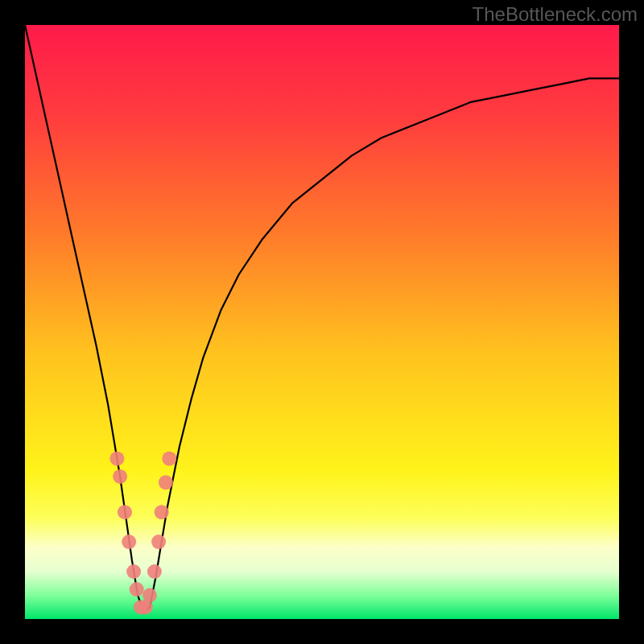 The image size is (644, 644). Describe the element at coordinates (143, 533) in the screenshot. I see `highlighted-points` at that location.